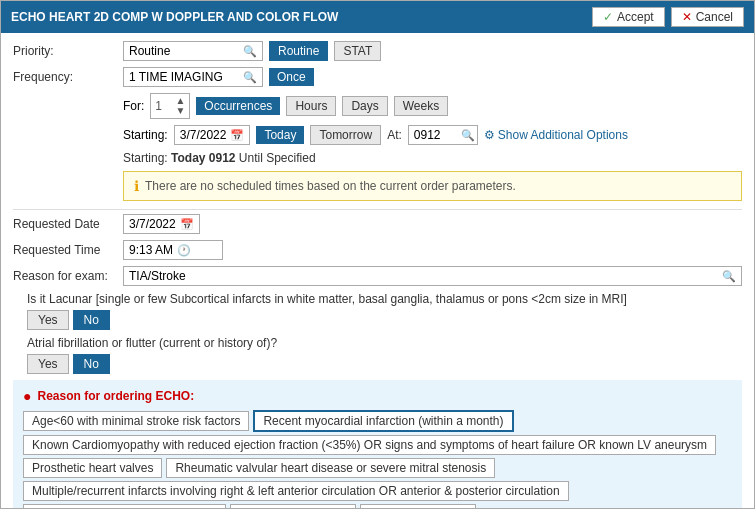 This screenshot has width=755, height=509. Describe the element at coordinates (184, 250) in the screenshot. I see `clock-icon: 🕐` at that location.